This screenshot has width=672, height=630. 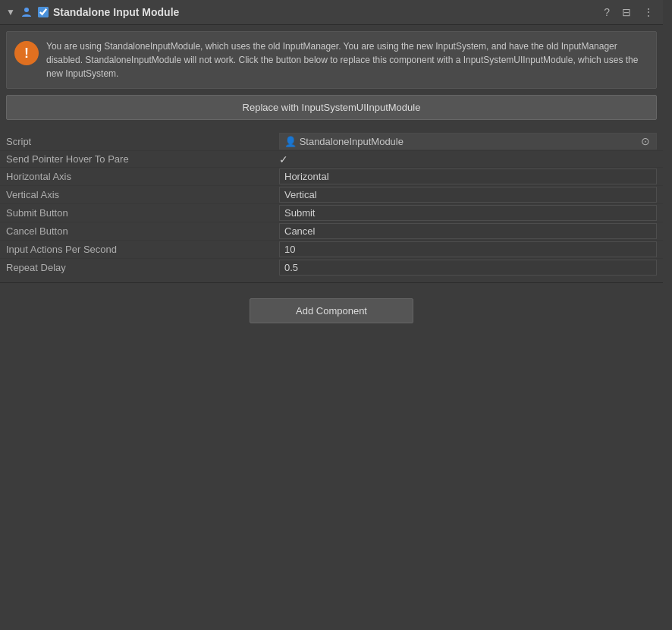 What do you see at coordinates (143, 194) in the screenshot?
I see `vertical-axis-label: Vertical Axis` at bounding box center [143, 194].